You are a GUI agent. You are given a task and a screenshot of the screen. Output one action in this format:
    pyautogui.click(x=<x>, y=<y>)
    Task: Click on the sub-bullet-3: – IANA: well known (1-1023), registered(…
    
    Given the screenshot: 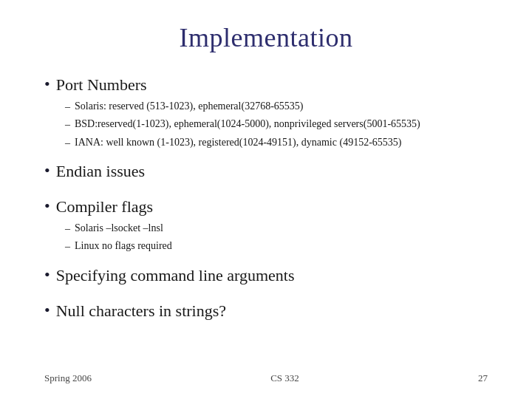 What is the action you would take?
    pyautogui.click(x=276, y=143)
    